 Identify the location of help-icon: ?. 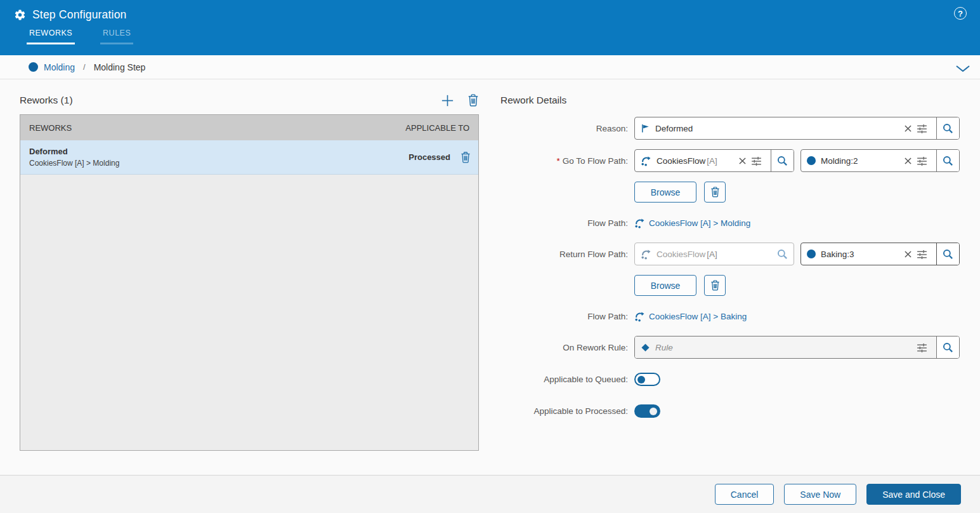
(960, 13).